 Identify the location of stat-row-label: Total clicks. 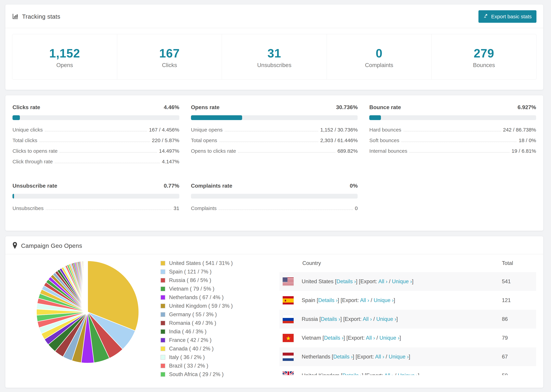
(25, 140).